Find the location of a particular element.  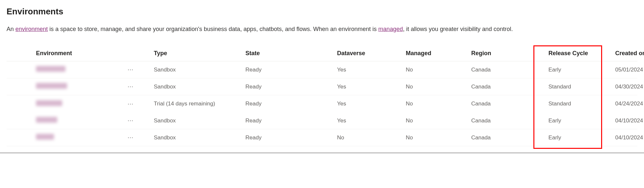

table-row: ···SandboxReadyYesNoCanadaStandard04/30/… is located at coordinates (322, 87).